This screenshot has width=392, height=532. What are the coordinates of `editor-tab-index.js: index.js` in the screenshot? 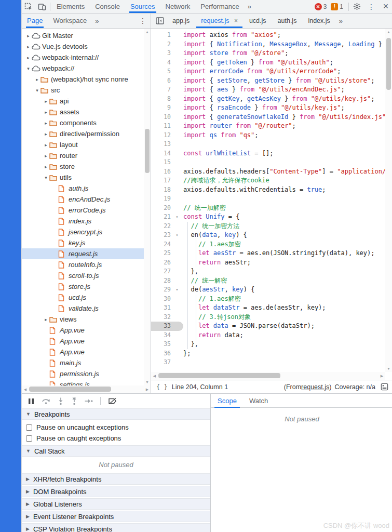 It's located at (319, 21).